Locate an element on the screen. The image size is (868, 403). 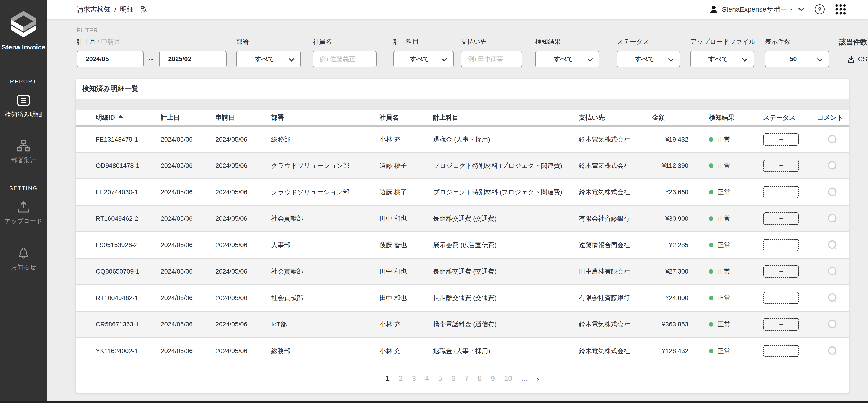
column-header-label: 申請日 is located at coordinates (225, 117).